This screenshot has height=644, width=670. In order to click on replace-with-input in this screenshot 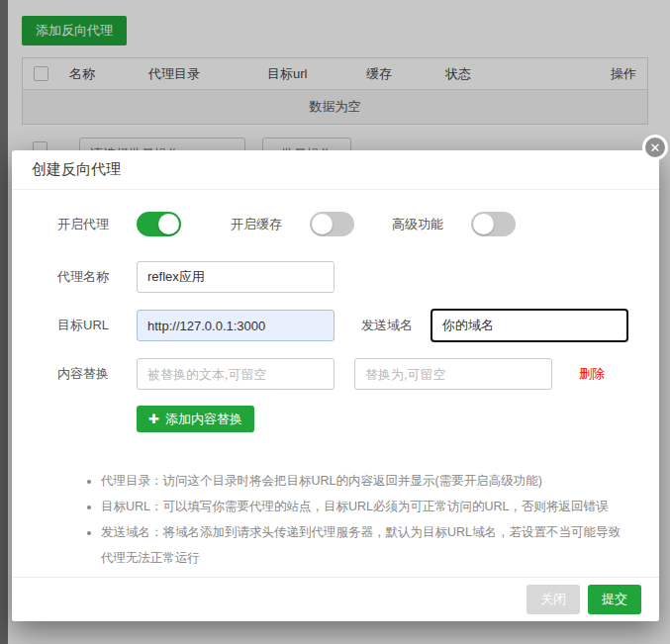, I will do `click(453, 374)`.